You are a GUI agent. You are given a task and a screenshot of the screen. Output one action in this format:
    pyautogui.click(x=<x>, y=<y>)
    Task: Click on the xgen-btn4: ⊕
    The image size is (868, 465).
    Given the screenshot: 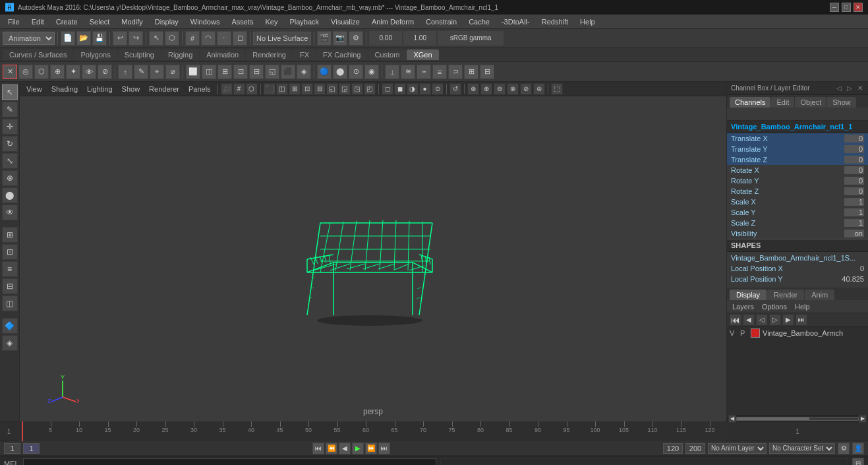 What is the action you would take?
    pyautogui.click(x=57, y=72)
    